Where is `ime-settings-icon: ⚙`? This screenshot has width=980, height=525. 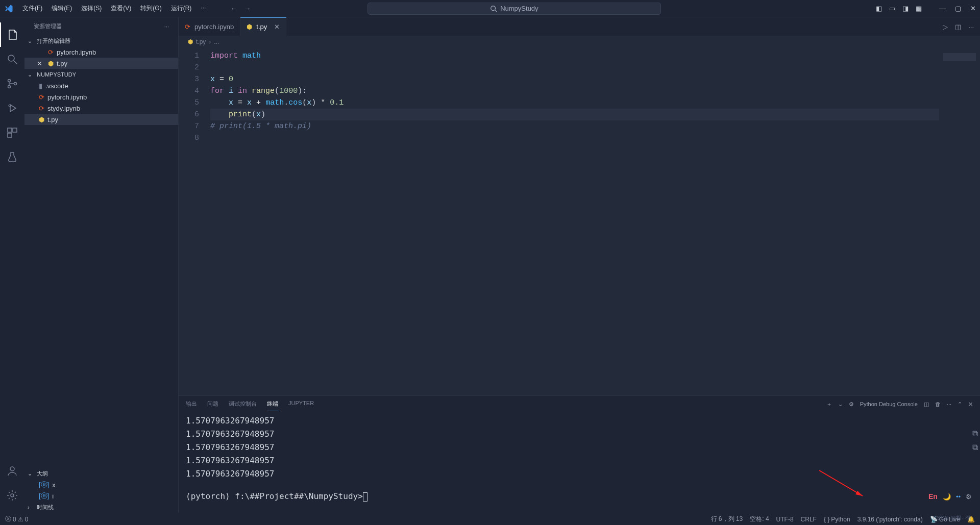 ime-settings-icon: ⚙ is located at coordinates (969, 497).